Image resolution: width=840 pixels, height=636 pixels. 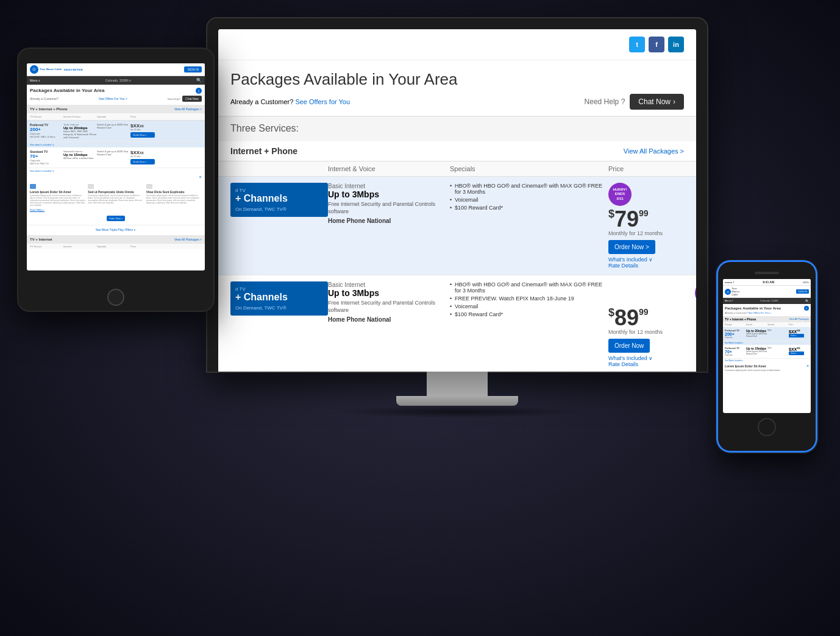 What do you see at coordinates (279, 200) in the screenshot?
I see `pkg1-tv-col: d TV + Channels On Demand, TWC TV®` at bounding box center [279, 200].